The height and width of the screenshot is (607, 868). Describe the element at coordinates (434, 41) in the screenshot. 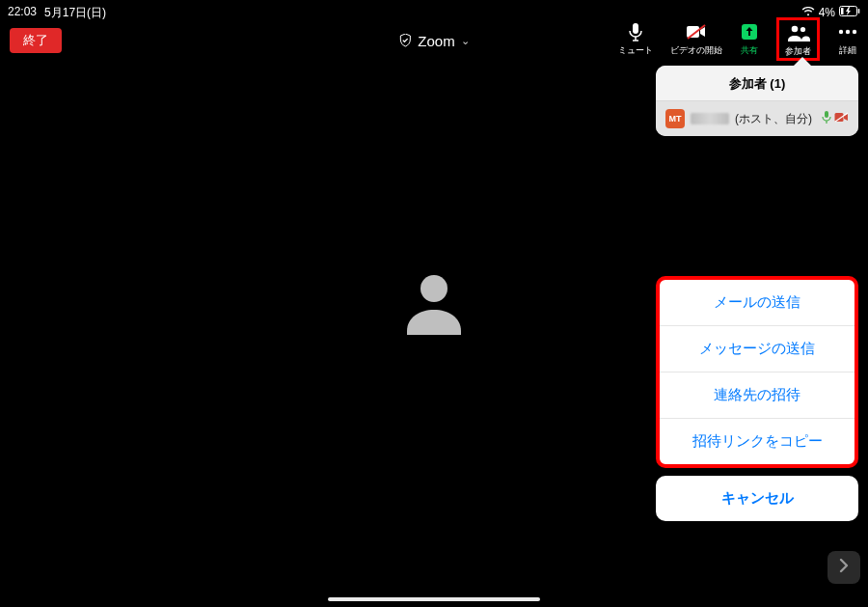

I see `meeting-title: Zoom ⌄` at that location.